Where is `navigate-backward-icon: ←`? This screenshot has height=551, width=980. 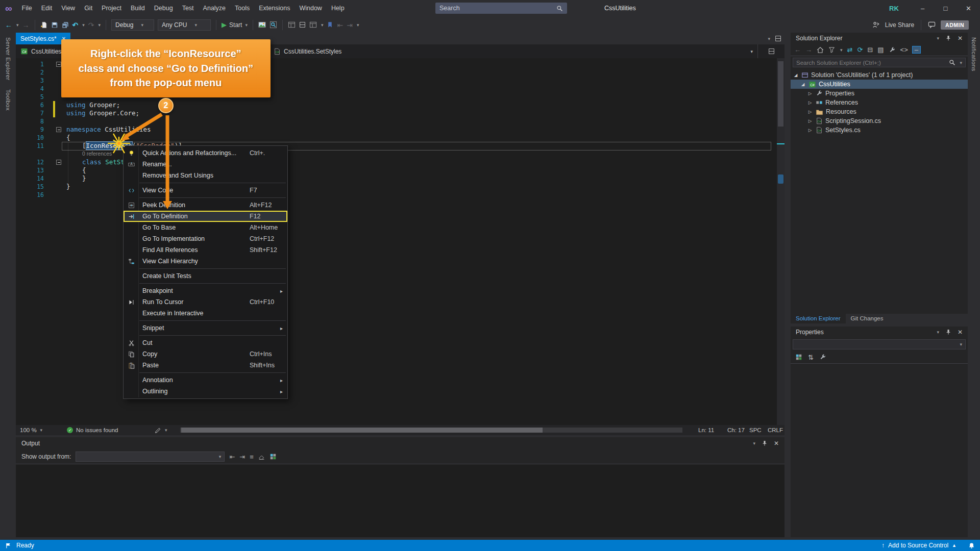 navigate-backward-icon: ← is located at coordinates (9, 25).